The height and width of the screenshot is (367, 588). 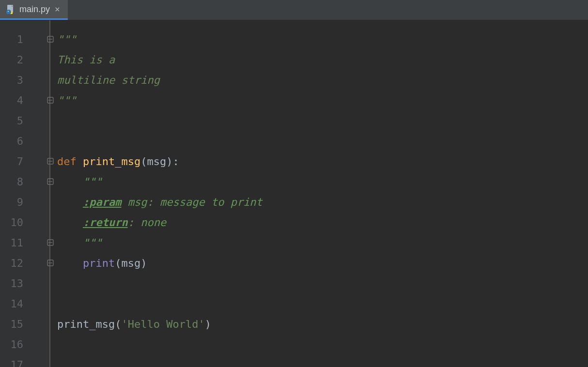 I want to click on code-line: def print_msg(msg):, so click(x=323, y=161).